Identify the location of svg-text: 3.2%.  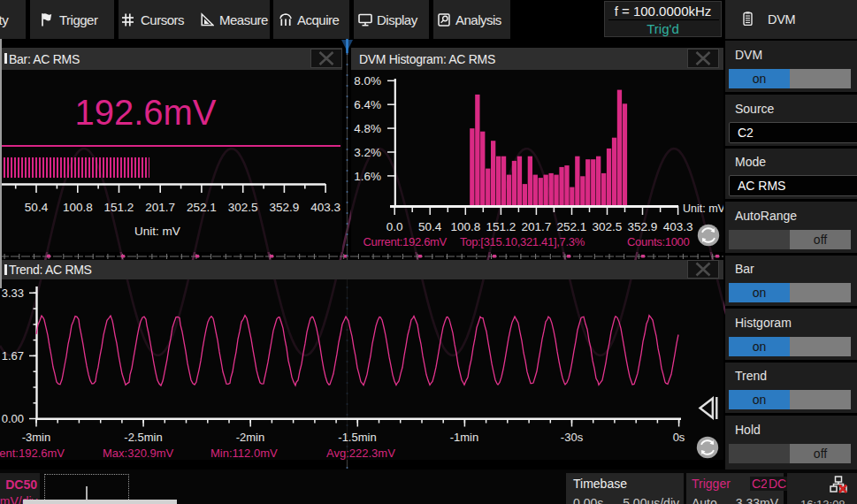
(368, 152).